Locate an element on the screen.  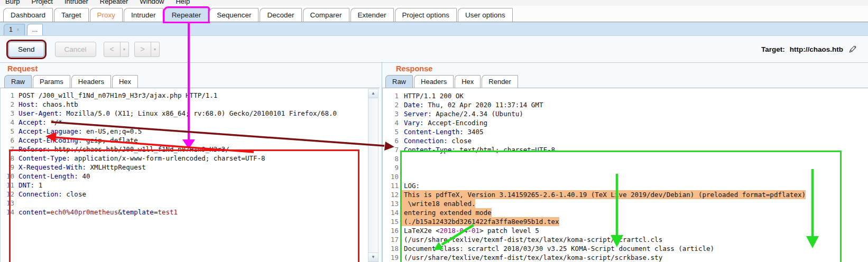
next-request-split-button: > ▼ is located at coordinates (147, 50).